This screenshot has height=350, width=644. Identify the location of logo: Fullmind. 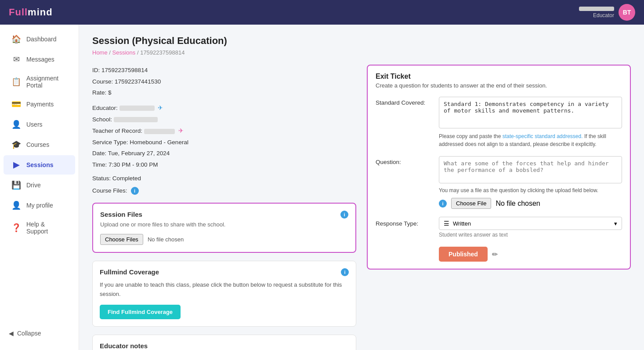
(31, 12).